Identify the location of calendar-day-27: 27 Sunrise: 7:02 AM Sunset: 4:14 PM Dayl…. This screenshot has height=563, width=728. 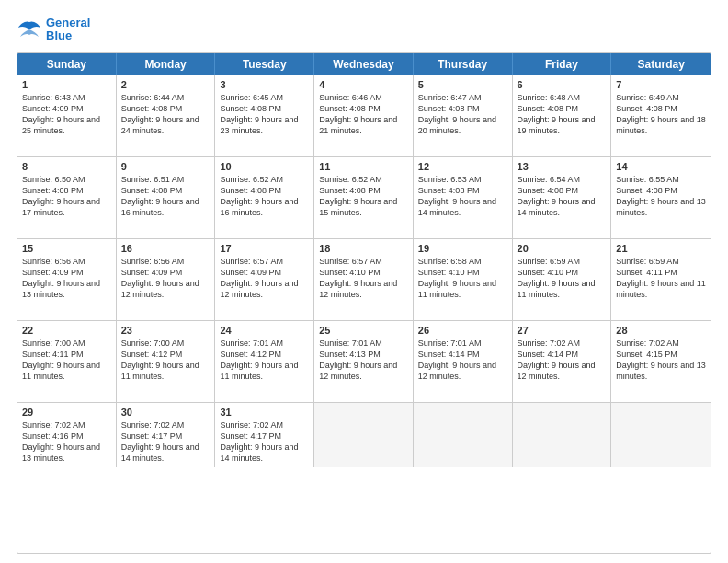
(563, 362).